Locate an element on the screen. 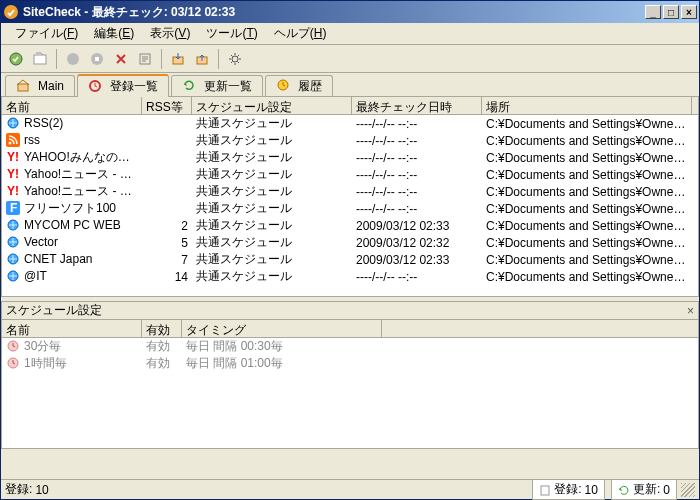 This screenshot has height=500, width=700. statusbar: 登録: 10 登録: 10 更新: 0 is located at coordinates (350, 489).